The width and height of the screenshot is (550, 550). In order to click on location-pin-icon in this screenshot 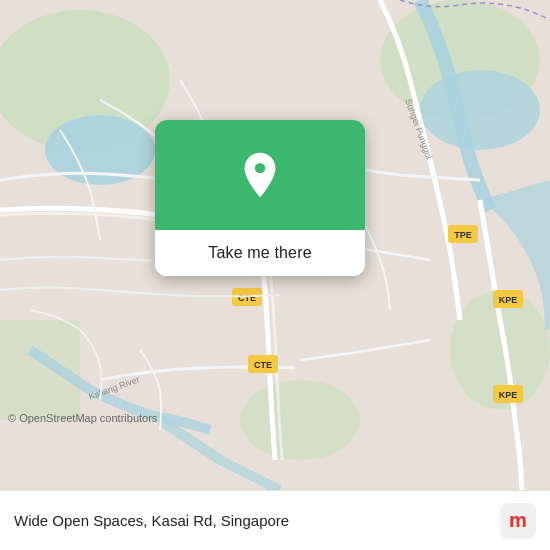, I will do `click(260, 175)`.